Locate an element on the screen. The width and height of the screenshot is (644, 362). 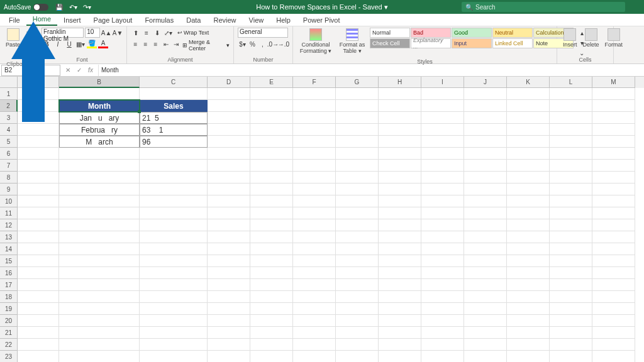
cell-H8 is located at coordinates (400, 177).